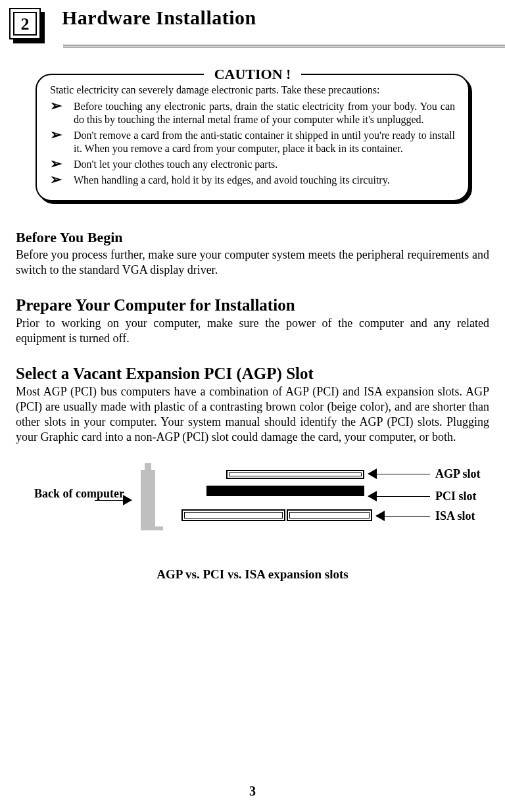 Image resolution: width=505 pixels, height=812 pixels. I want to click on caution-rule-left, so click(118, 74).